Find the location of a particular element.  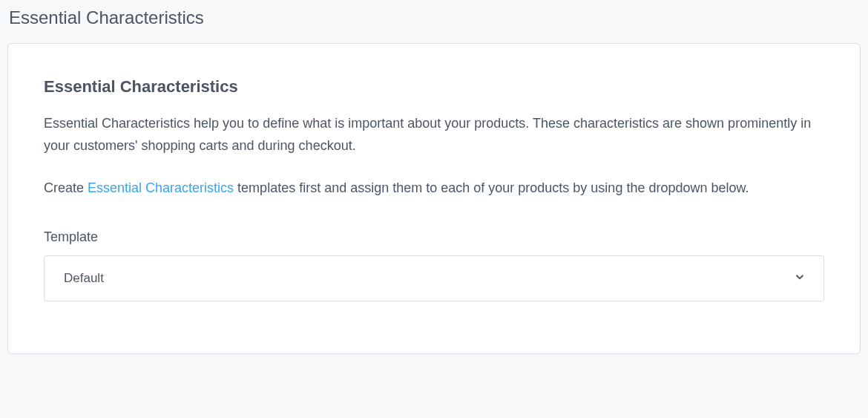

template-selected-value: Default is located at coordinates (84, 278).